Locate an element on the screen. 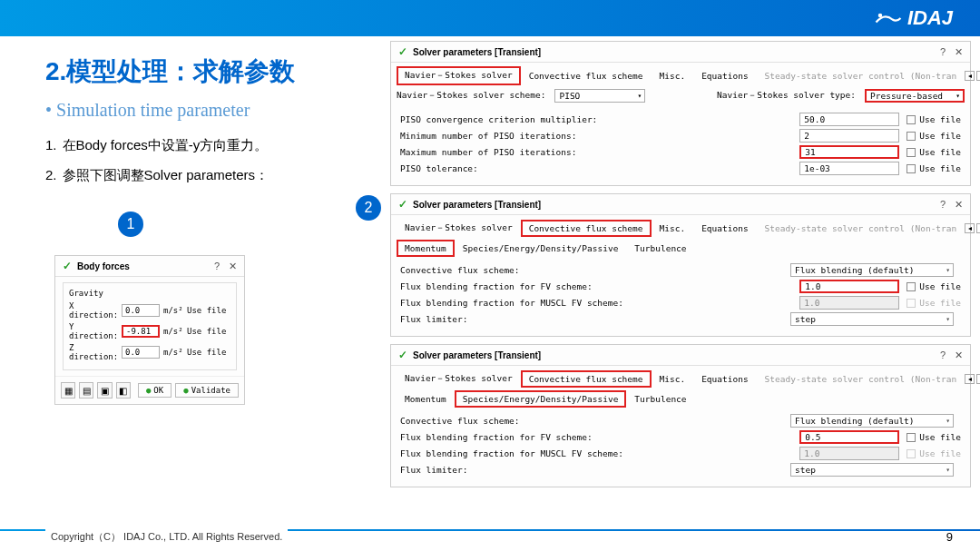  toolbar-icon-4: ◧ is located at coordinates (123, 390).